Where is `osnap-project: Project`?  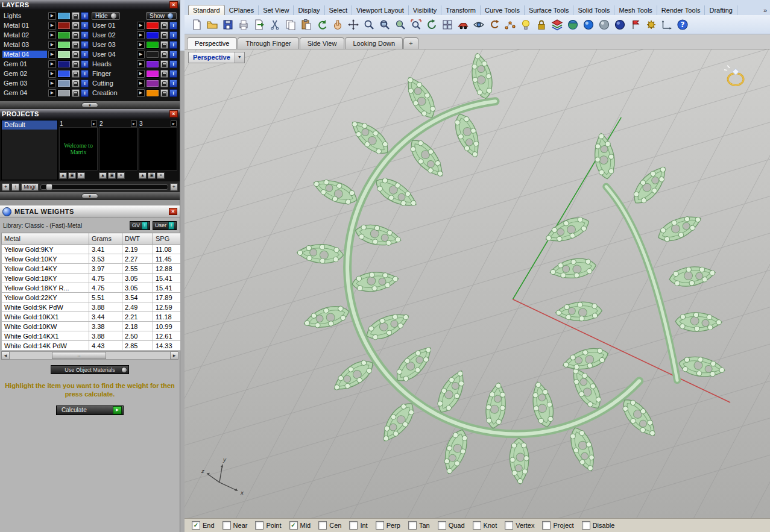
osnap-project: Project is located at coordinates (558, 525).